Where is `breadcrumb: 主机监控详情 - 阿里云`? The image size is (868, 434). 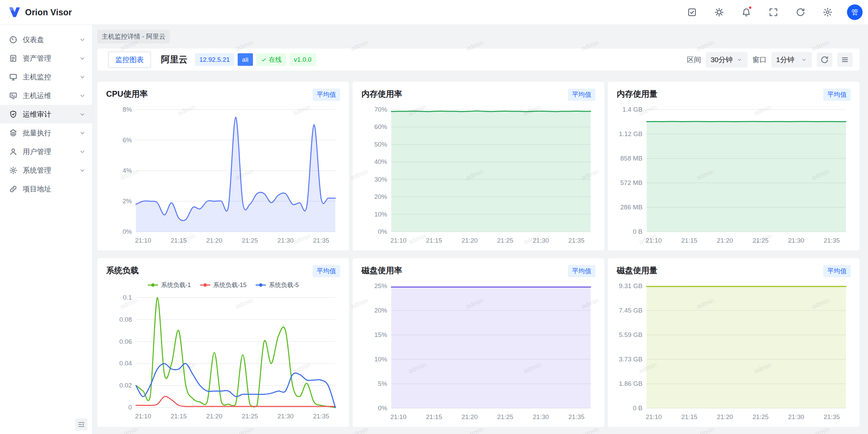
breadcrumb: 主机监控详情 - 阿里云 is located at coordinates (134, 37).